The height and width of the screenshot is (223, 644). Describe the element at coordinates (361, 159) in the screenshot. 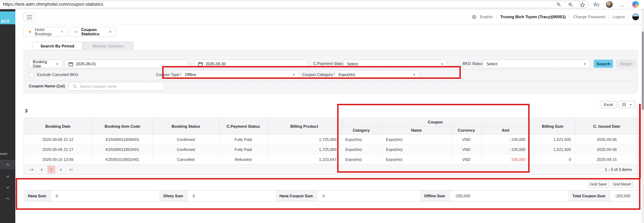

I see `cell-coupon-category: Expo(Ho)` at that location.